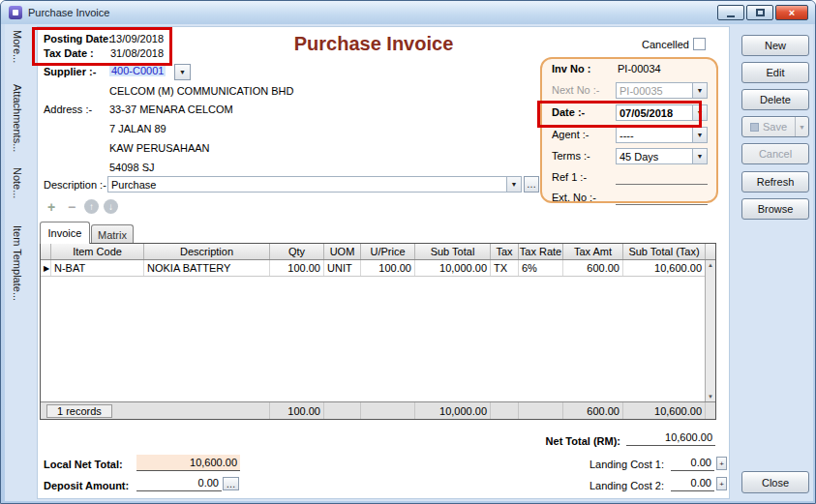 This screenshot has height=504, width=816. What do you see at coordinates (731, 16) in the screenshot?
I see `minimize-icon` at bounding box center [731, 16].